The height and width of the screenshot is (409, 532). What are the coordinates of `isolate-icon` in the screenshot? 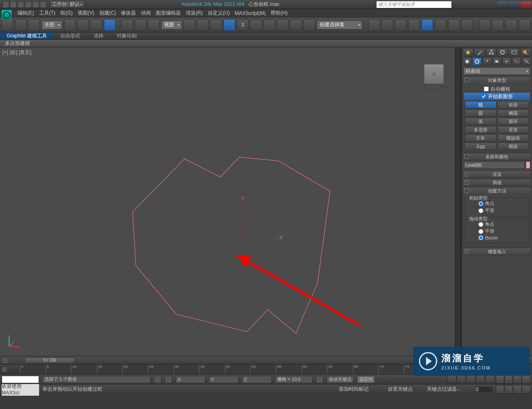 It's located at (320, 379).